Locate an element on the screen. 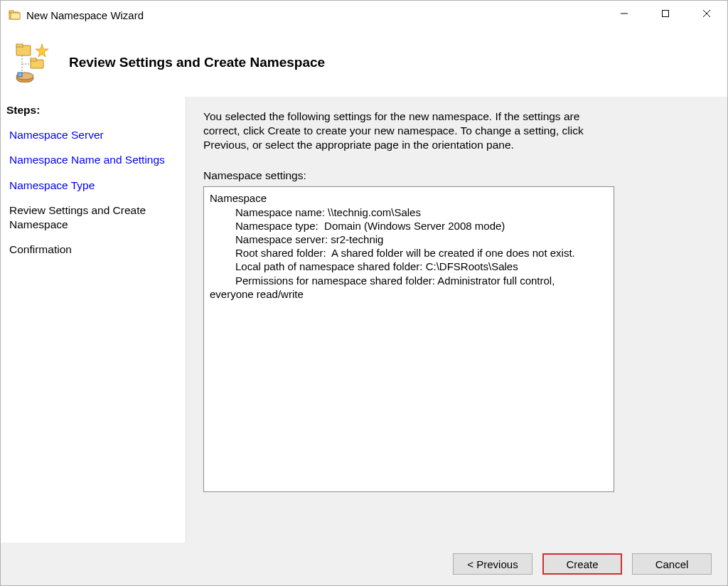 The width and height of the screenshot is (728, 586). settings-label: Namespace settings: is located at coordinates (456, 176).